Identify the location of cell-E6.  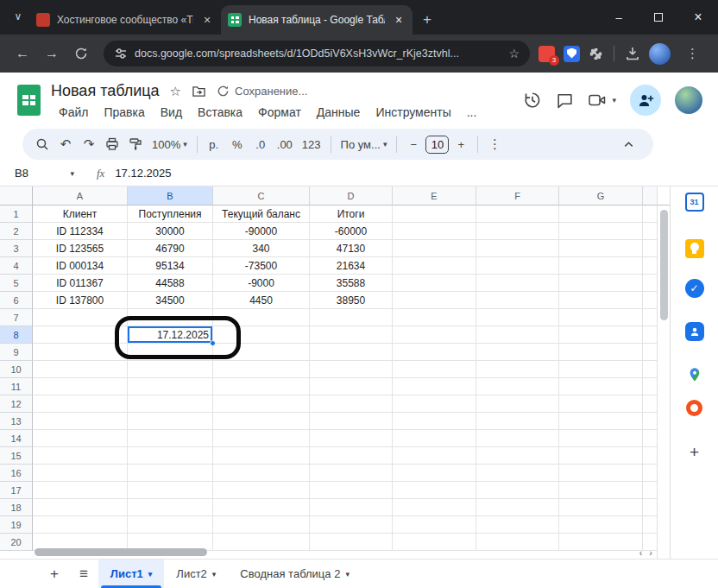
(435, 300).